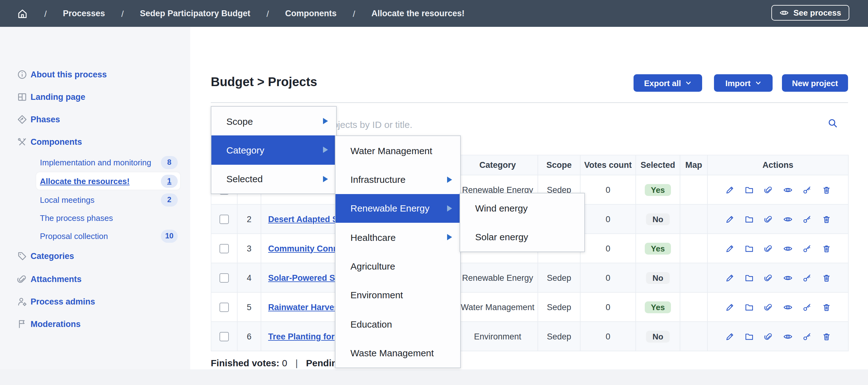  What do you see at coordinates (301, 336) in the screenshot?
I see `project-title-link: Tree Planting for` at bounding box center [301, 336].